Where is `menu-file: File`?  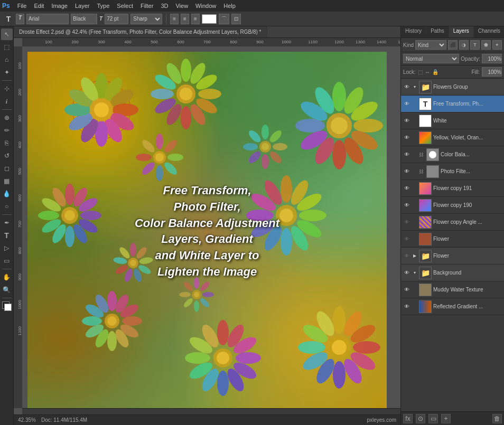 menu-file: File is located at coordinates (22, 6).